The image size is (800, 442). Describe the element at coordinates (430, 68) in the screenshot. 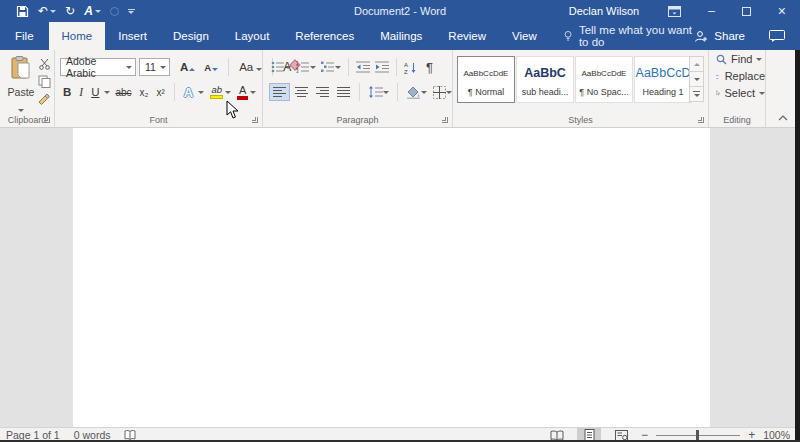

I see `show-hide-pilcrow-button: ¶` at that location.